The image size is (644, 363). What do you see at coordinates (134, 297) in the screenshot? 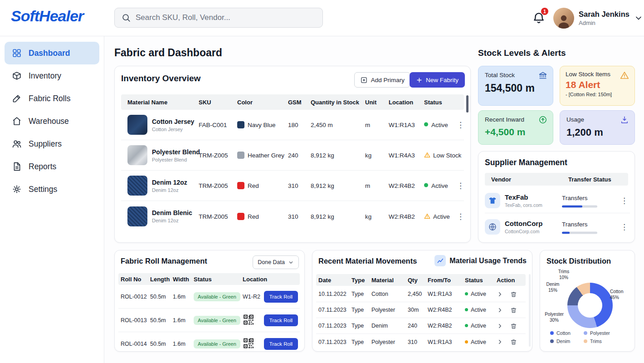
I see `roll-number: ROL-0012` at bounding box center [134, 297].